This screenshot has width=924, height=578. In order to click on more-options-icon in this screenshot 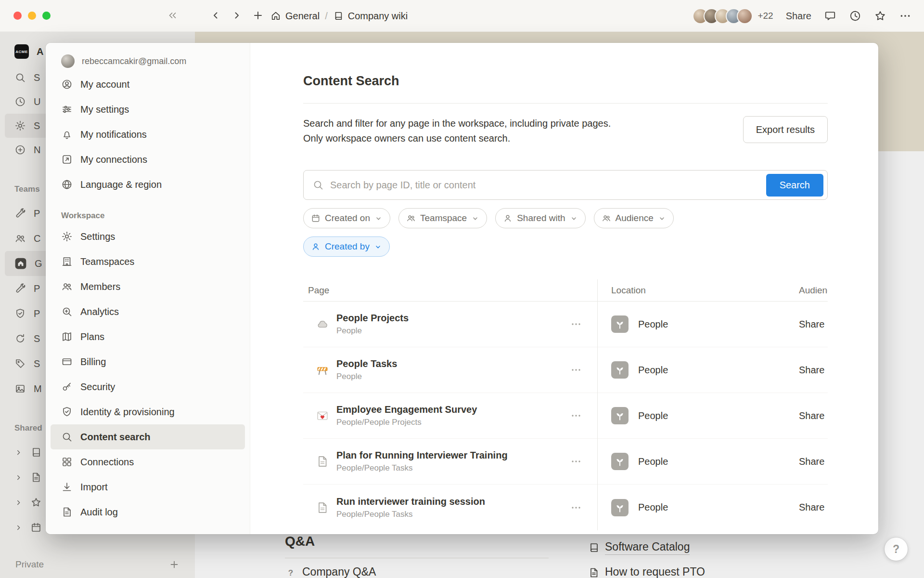, I will do `click(905, 16)`.